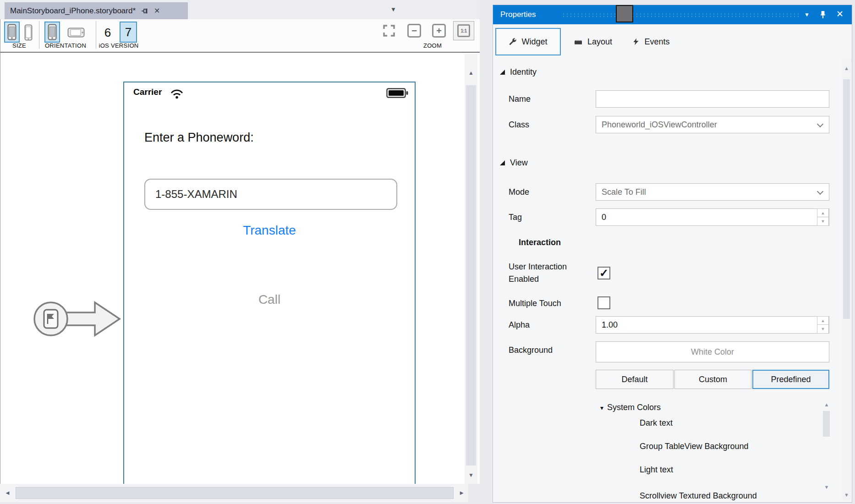 The image size is (855, 504). Describe the element at coordinates (108, 33) in the screenshot. I see `ios-version-6-button: 6` at that location.